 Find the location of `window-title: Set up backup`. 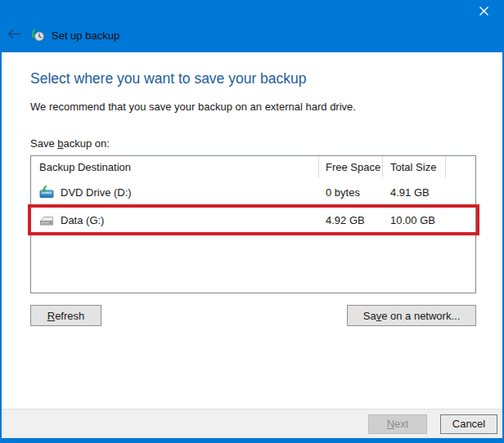

window-title: Set up backup is located at coordinates (85, 36).